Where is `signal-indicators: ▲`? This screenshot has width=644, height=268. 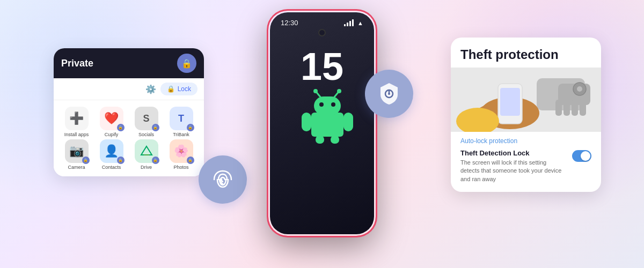
signal-indicators: ▲ is located at coordinates (354, 23).